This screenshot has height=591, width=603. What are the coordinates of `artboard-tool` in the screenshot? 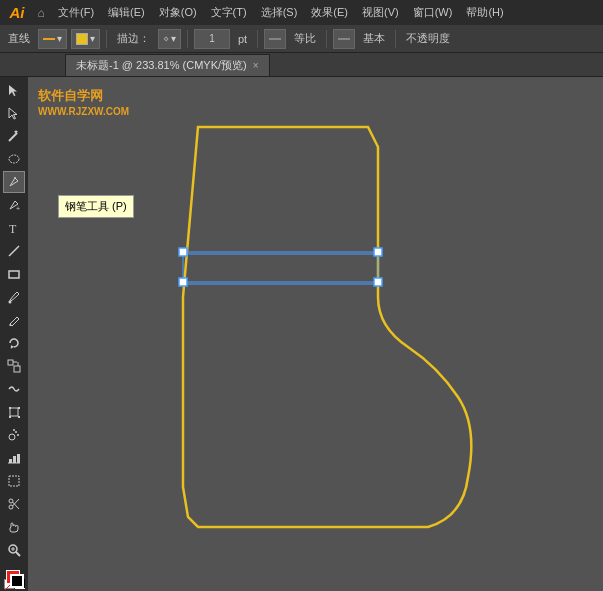 It's located at (14, 481).